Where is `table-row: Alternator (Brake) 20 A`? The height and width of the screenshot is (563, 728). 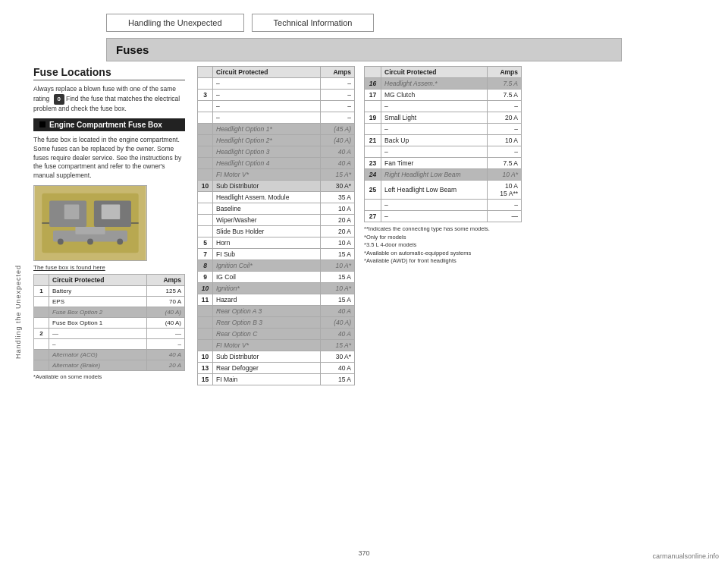
table-row: Alternator (Brake) 20 A is located at coordinates (109, 366).